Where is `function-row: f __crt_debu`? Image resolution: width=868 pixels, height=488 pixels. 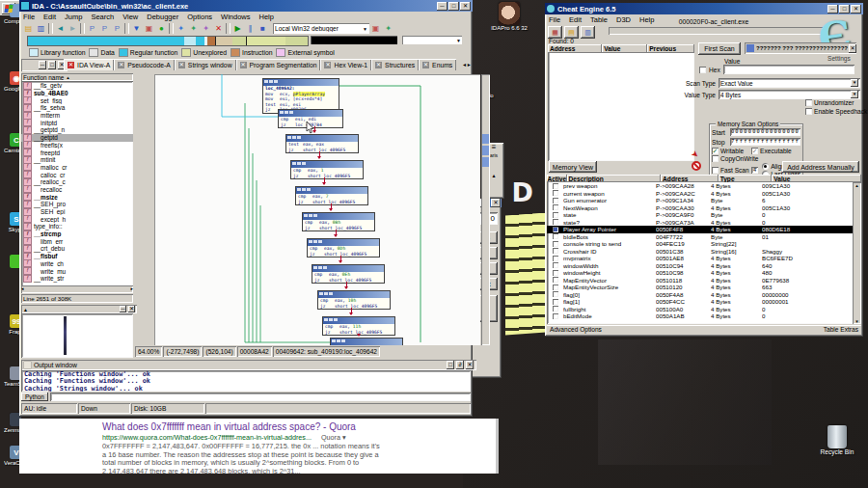 function-row: f __crt_debu is located at coordinates (77, 249).